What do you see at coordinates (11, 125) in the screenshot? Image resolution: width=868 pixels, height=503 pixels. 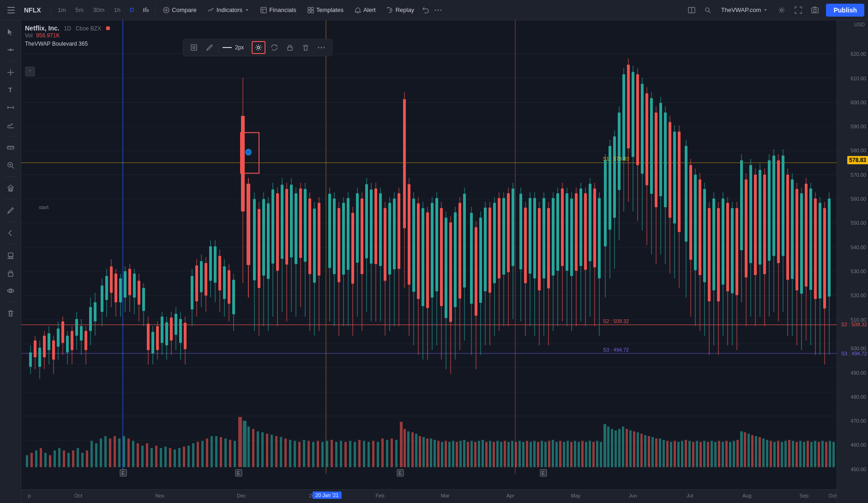 I see `sidebar-indicator-icon` at bounding box center [11, 125].